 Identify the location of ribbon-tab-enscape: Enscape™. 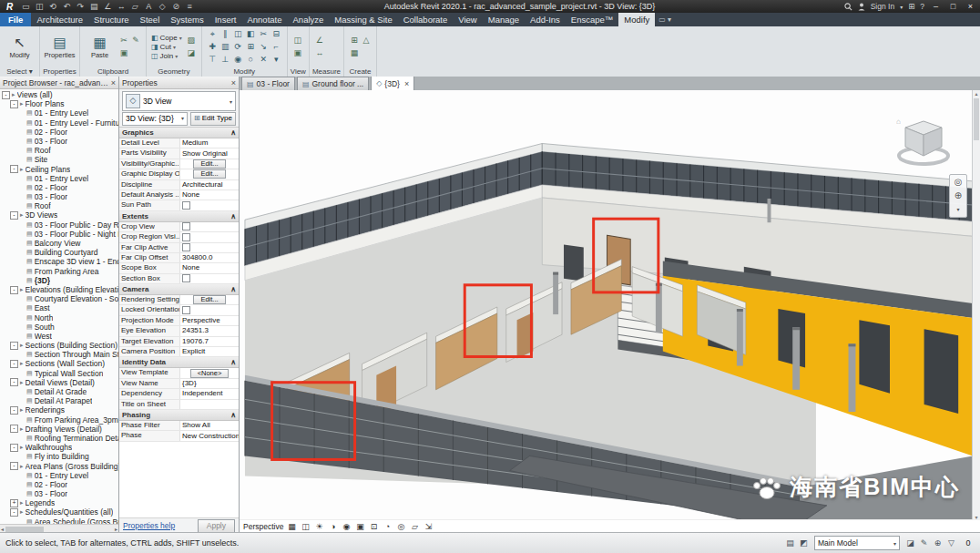
(592, 20).